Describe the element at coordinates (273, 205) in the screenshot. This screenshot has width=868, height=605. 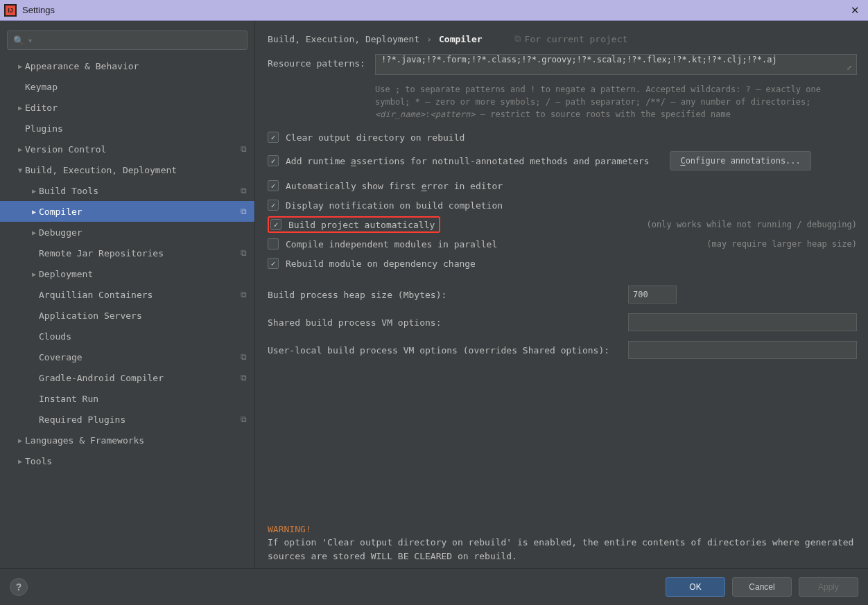
I see `display-notification-checkbox` at that location.